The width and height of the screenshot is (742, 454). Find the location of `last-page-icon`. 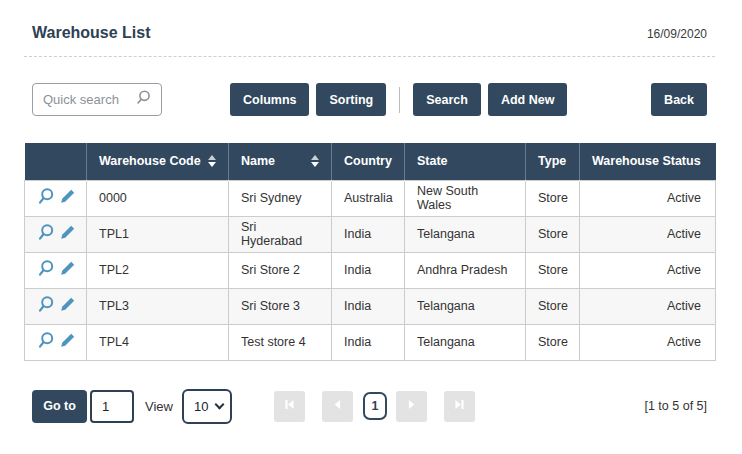

last-page-icon is located at coordinates (460, 406).